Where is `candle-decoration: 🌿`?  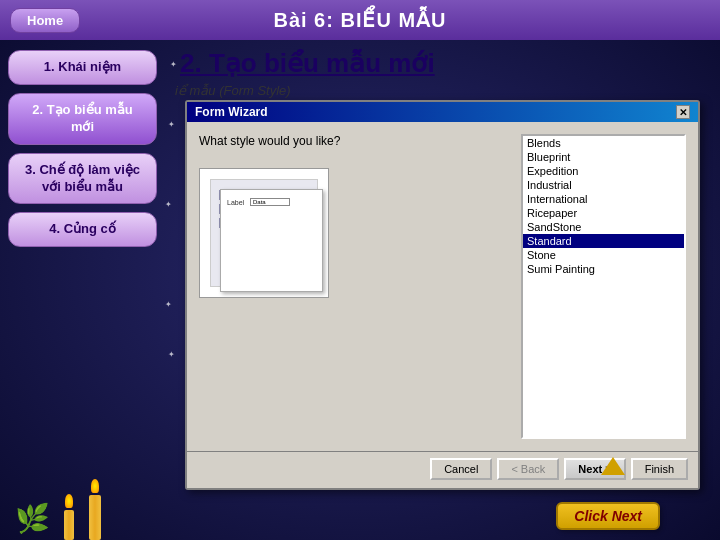
candle-decoration: 🌿 is located at coordinates (82, 490).